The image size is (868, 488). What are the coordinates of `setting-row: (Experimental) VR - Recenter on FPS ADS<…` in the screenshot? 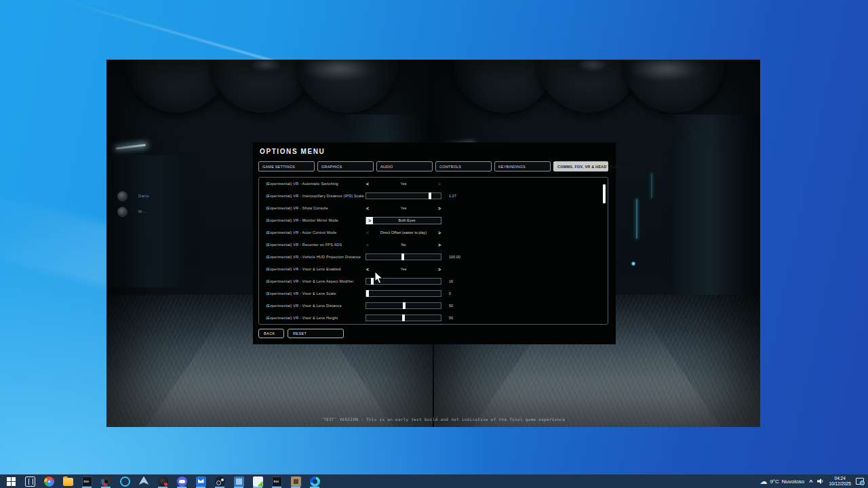 It's located at (433, 245).